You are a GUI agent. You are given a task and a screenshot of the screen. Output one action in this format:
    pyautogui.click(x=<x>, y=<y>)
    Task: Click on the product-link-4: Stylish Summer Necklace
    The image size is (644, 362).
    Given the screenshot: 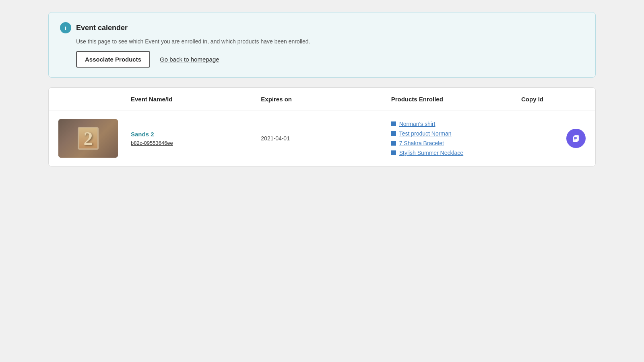 What is the action you would take?
    pyautogui.click(x=431, y=153)
    